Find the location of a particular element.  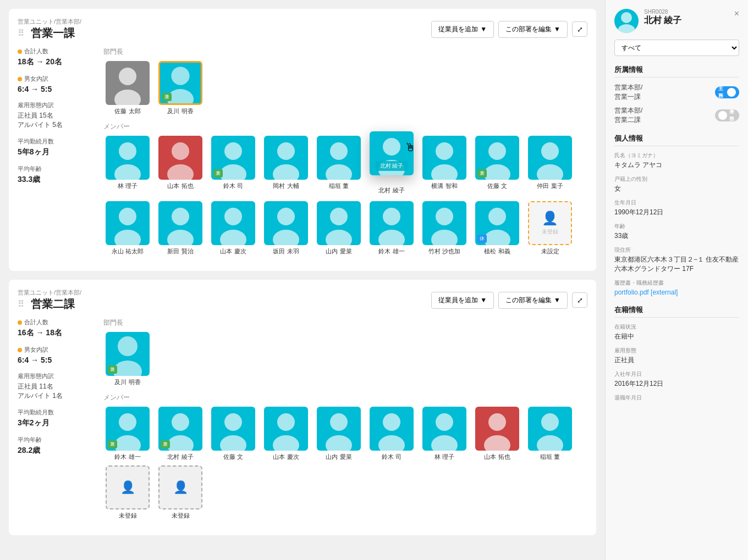

drag-handle-icon: ⠿ is located at coordinates (21, 33).